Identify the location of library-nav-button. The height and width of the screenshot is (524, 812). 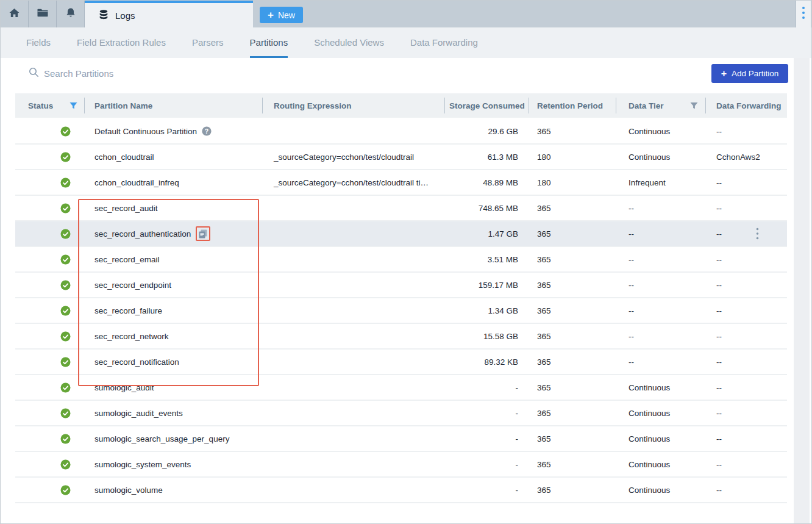
(43, 14).